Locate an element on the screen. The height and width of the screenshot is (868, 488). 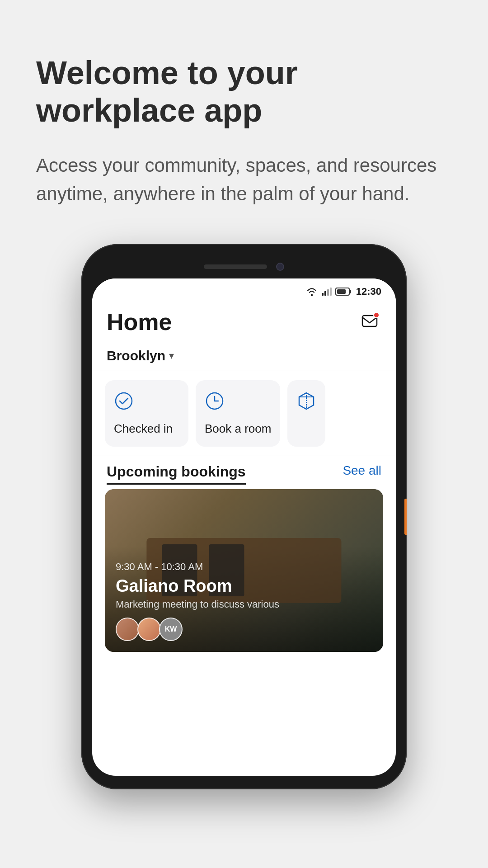
hero-title: Welcome to your workplace app is located at coordinates (244, 92).